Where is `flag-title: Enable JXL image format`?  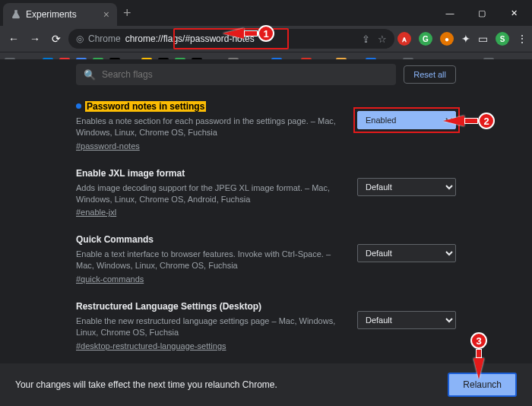
flag-title: Enable JXL image format is located at coordinates (131, 173).